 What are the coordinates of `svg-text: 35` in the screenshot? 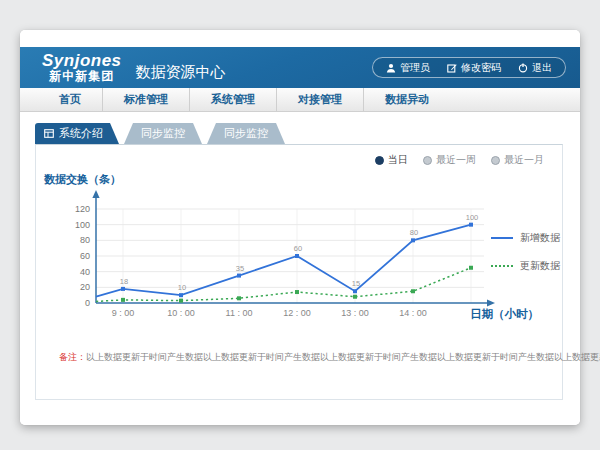 It's located at (240, 268).